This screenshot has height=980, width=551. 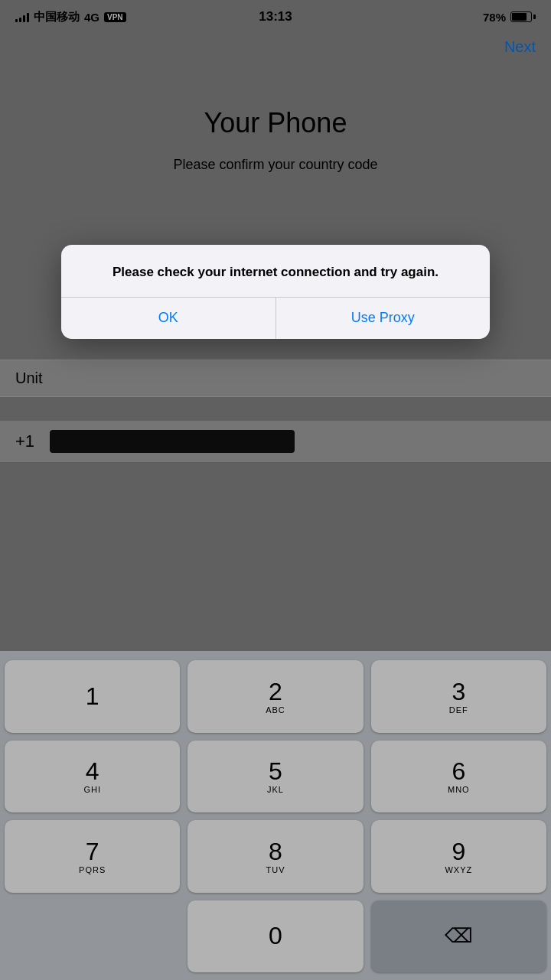 What do you see at coordinates (168, 318) in the screenshot?
I see `alert-ok-button: OK` at bounding box center [168, 318].